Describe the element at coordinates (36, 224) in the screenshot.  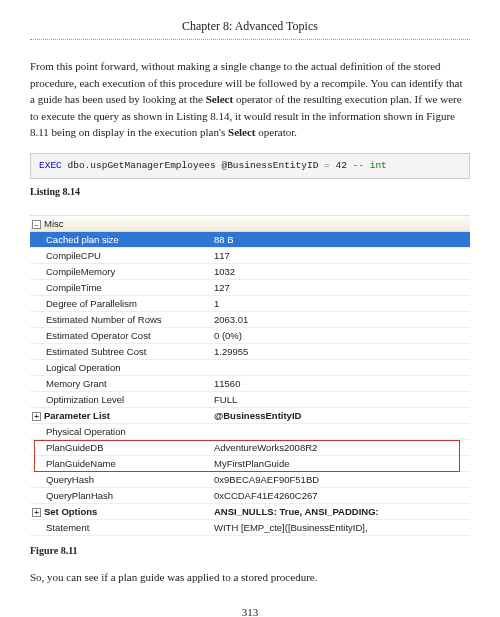
I see `collapse-icon: –` at that location.